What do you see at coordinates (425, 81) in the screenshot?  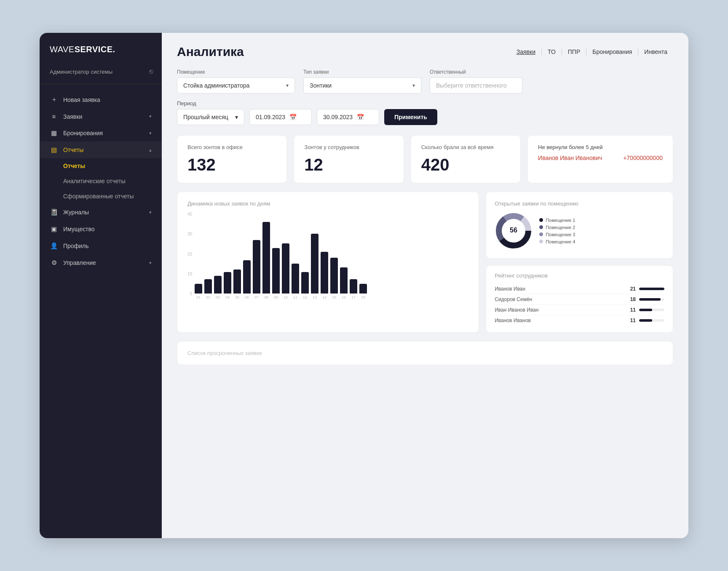 I see `filters-row: Помещение Стойка администратора ▾ Тип за…` at bounding box center [425, 81].